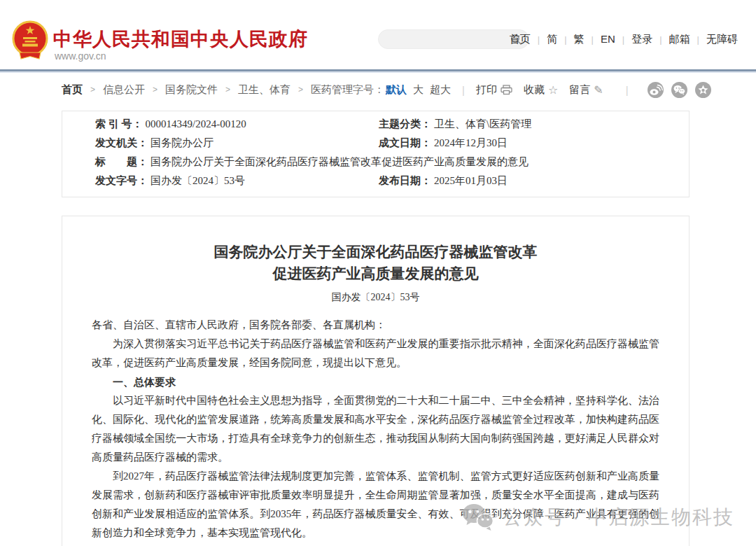  What do you see at coordinates (72, 90) in the screenshot?
I see `breadcrumb-home: 首页` at bounding box center [72, 90].